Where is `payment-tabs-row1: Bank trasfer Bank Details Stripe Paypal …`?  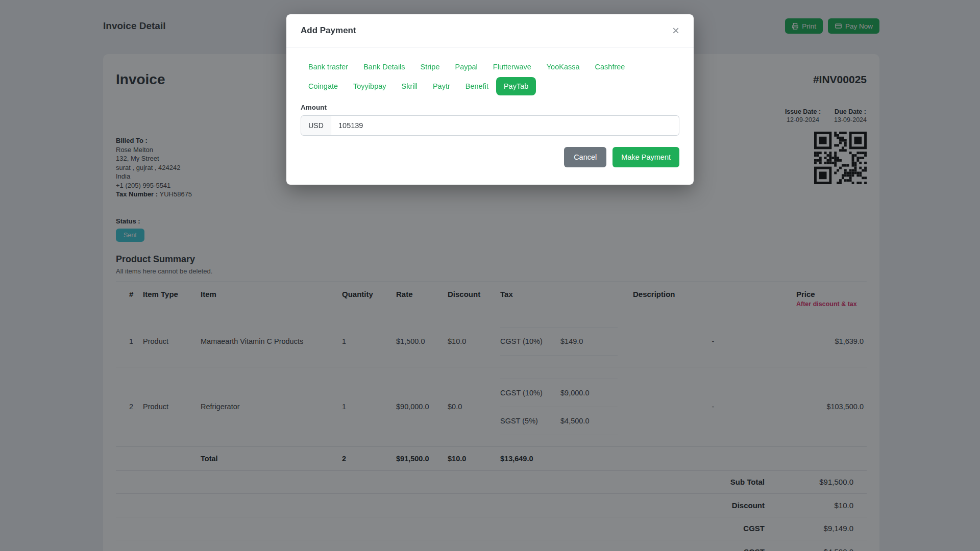 payment-tabs-row1: Bank trasfer Bank Details Stripe Paypal … is located at coordinates (490, 67).